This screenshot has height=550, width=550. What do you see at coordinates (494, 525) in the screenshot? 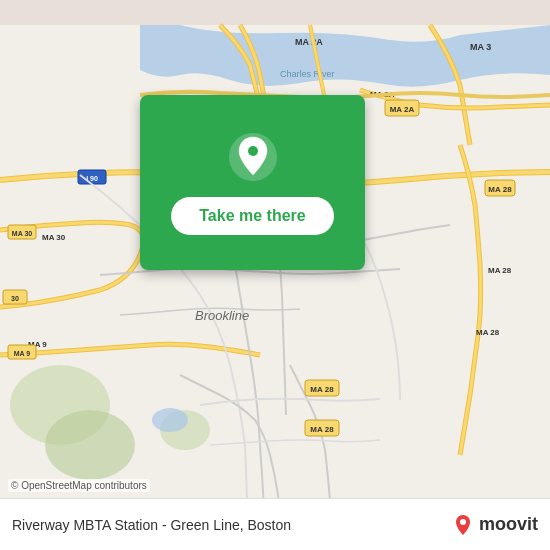
I see `moovit-logo: moovit` at bounding box center [494, 525].